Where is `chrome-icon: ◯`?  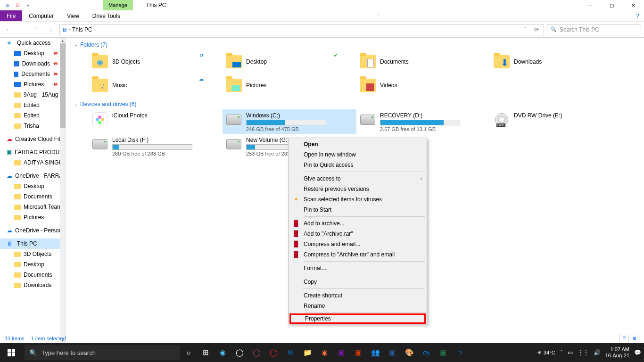
chrome-icon: ◯ is located at coordinates (239, 353).